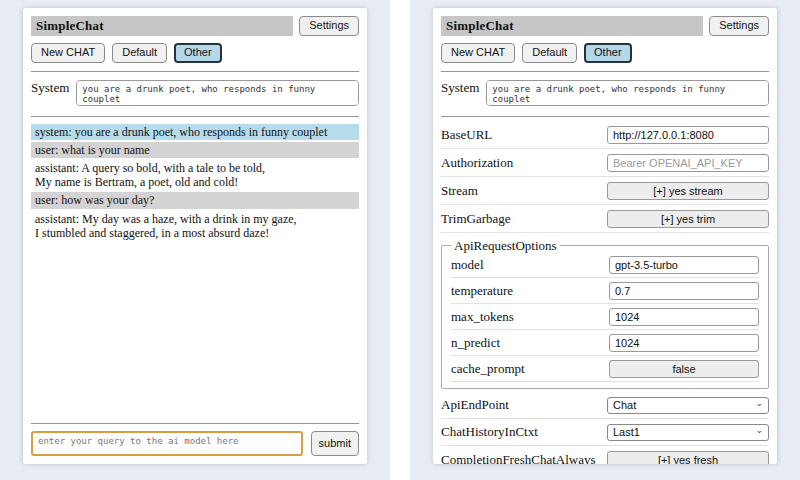 This screenshot has width=800, height=480. Describe the element at coordinates (688, 458) in the screenshot. I see `completion-fresh-chat-toggle-button: [+] yes fresh` at that location.